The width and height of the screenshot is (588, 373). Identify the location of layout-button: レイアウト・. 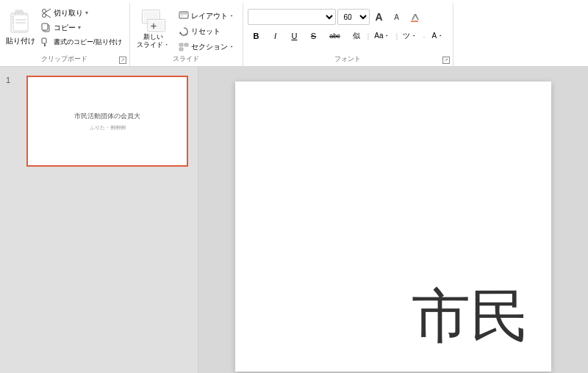
(207, 16).